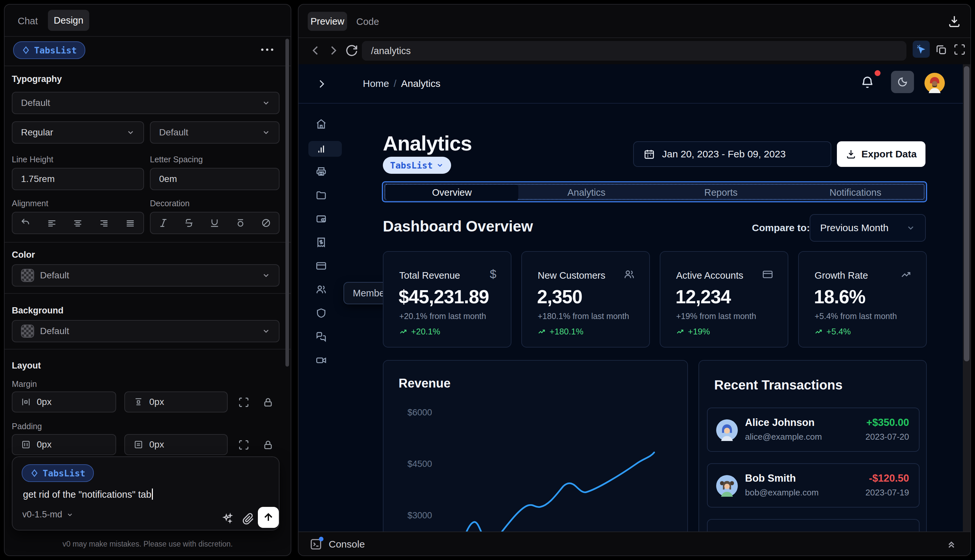  What do you see at coordinates (78, 179) in the screenshot?
I see `line-height-input: 1.75rem` at bounding box center [78, 179].